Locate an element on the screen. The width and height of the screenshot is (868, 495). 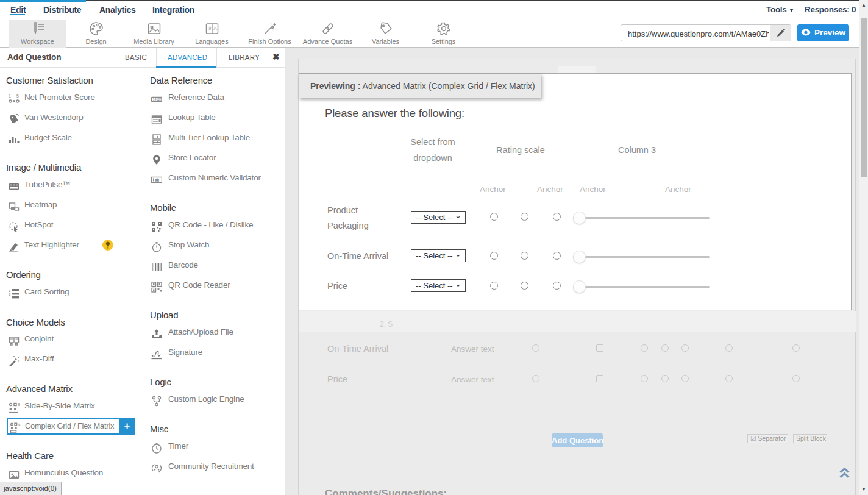
svg-text: 2 is located at coordinates (10, 294).